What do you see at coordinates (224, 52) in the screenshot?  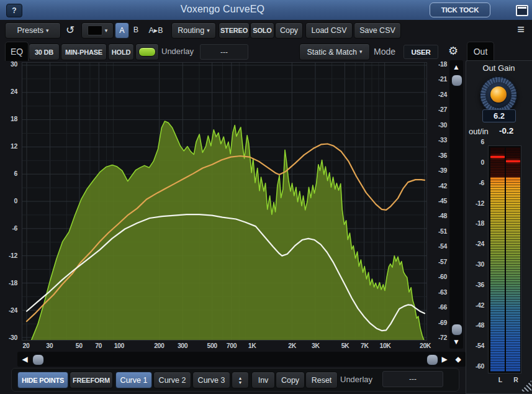 I see `underlay-selector: ---` at bounding box center [224, 52].